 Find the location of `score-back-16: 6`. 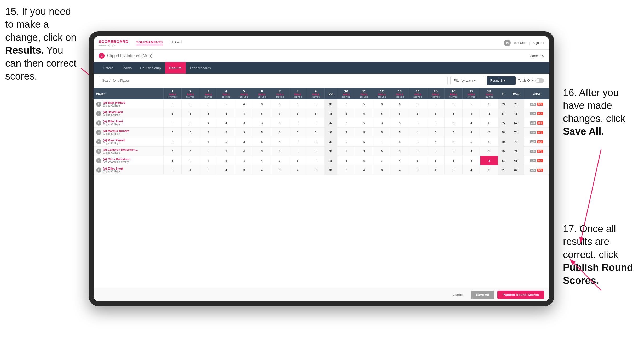

score-back-16: 6 is located at coordinates (453, 104).